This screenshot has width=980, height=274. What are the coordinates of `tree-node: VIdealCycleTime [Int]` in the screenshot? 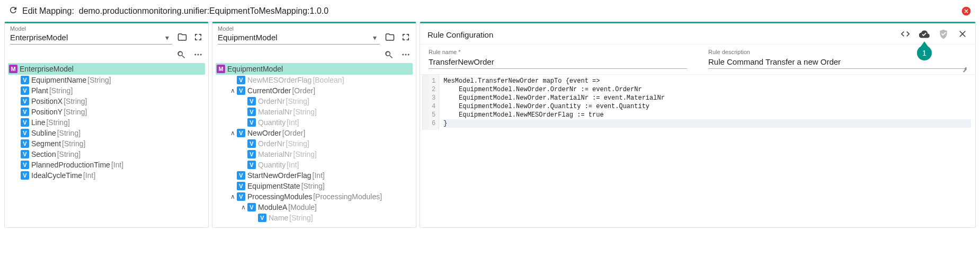 It's located at (106, 175).